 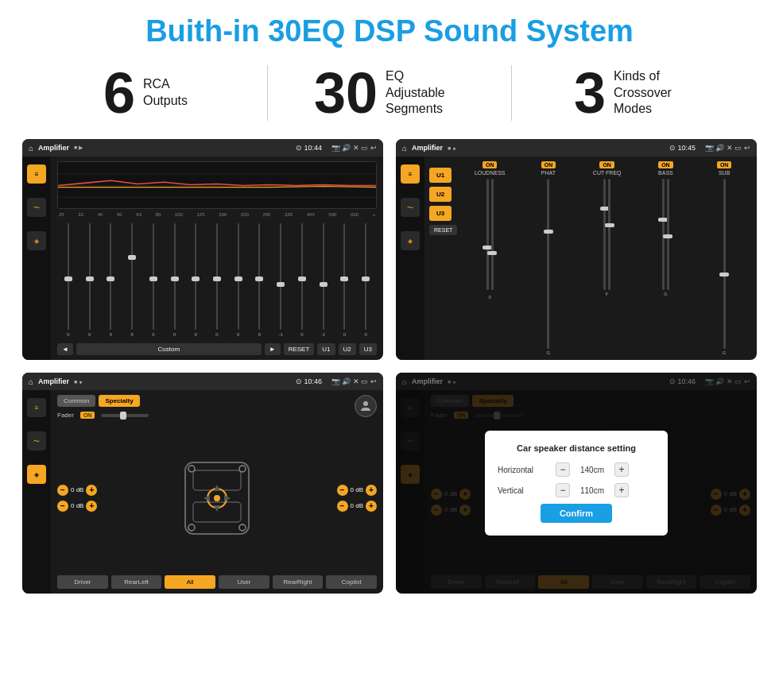 I want to click on horizontal-minus-btn: −, so click(x=563, y=470).